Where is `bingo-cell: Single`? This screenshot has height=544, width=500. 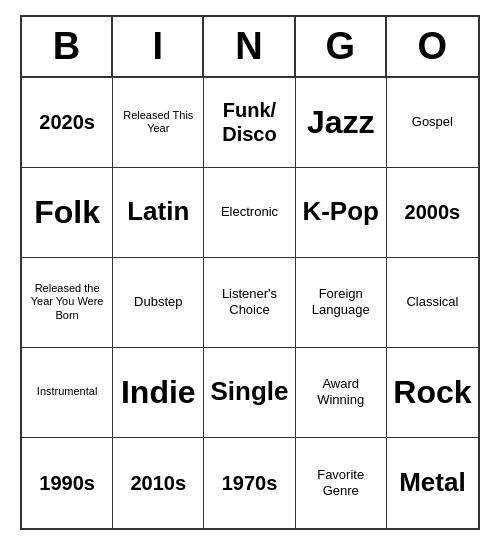 bingo-cell: Single is located at coordinates (250, 393).